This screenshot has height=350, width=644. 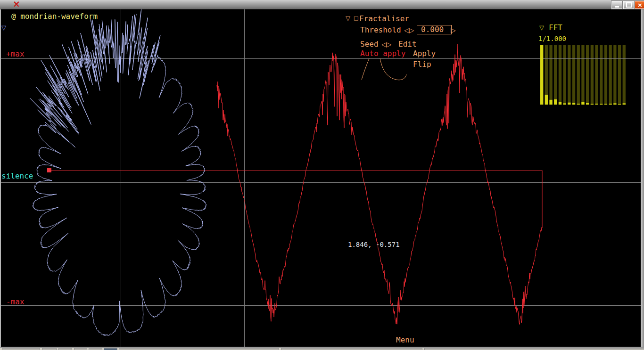 I want to click on pos-max-label: +max, so click(x=15, y=54).